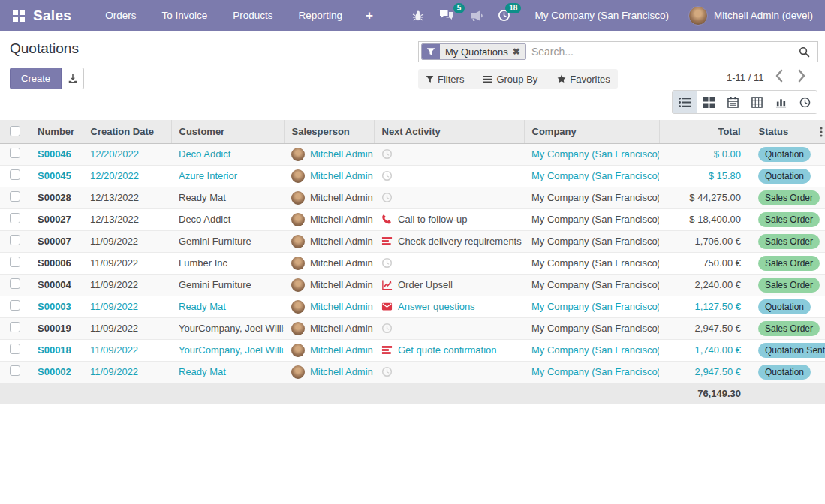 This screenshot has width=825, height=504. I want to click on cell-customer: Azure Interior, so click(227, 176).